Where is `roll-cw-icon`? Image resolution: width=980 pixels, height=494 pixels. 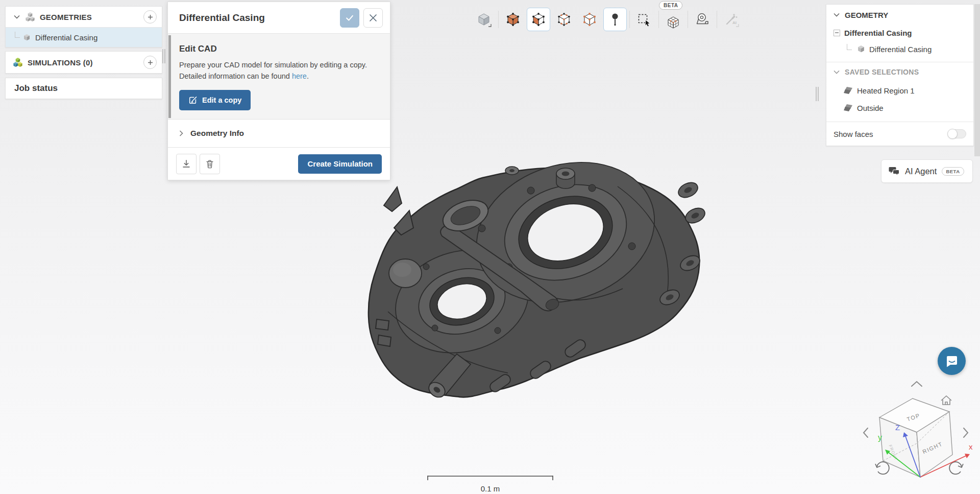 roll-cw-icon is located at coordinates (957, 468).